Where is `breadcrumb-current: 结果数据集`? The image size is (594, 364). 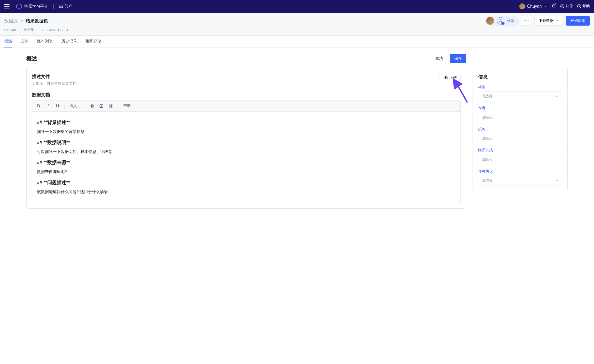 breadcrumb-current: 结果数据集 is located at coordinates (37, 21).